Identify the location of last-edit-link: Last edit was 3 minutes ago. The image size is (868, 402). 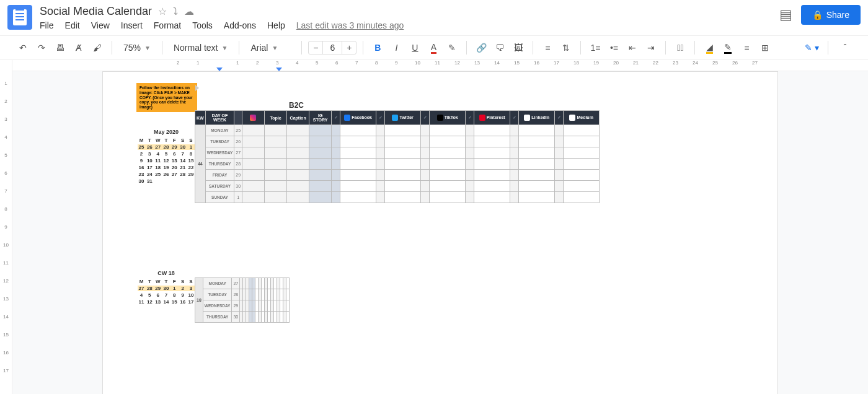
(350, 25).